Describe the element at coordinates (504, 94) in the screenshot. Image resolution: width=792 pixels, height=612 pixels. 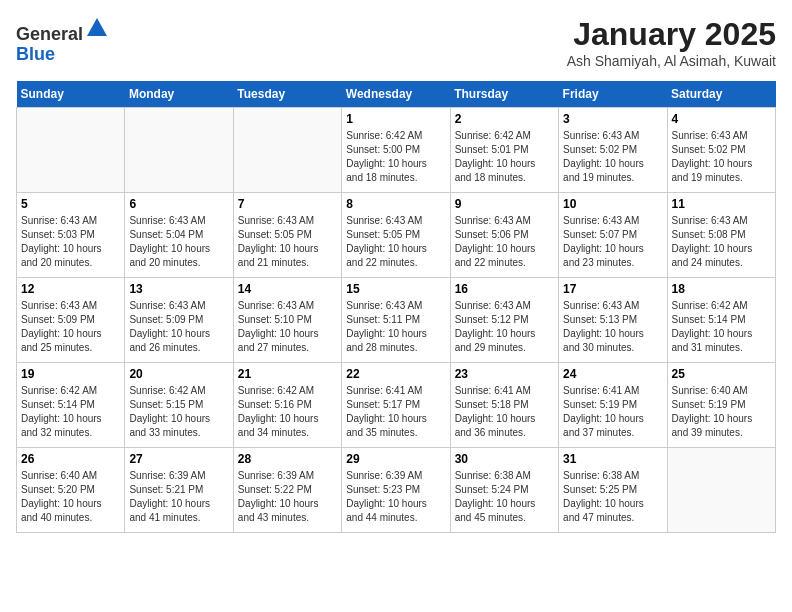
I see `weekday-header-thursday: Thursday` at that location.